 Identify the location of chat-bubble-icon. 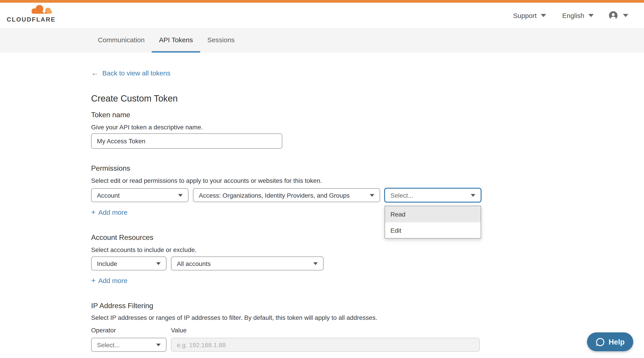
(600, 342).